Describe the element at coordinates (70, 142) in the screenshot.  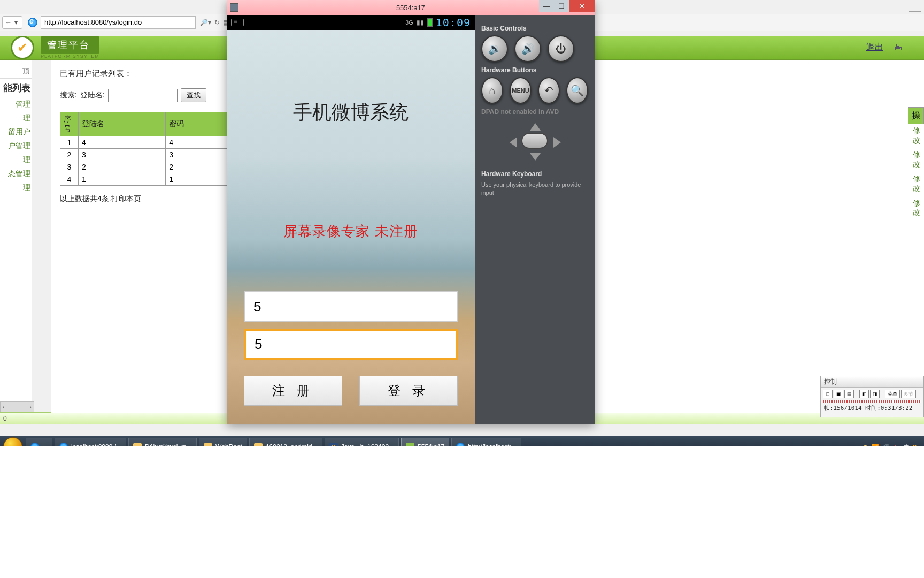
I see `cell-index: 1` at that location.